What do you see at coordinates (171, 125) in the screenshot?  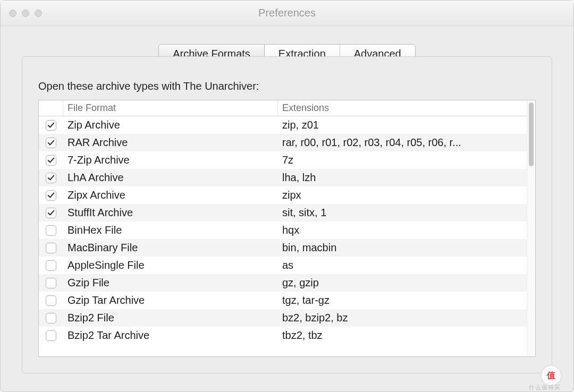 I see `format-name: Zip Archive` at bounding box center [171, 125].